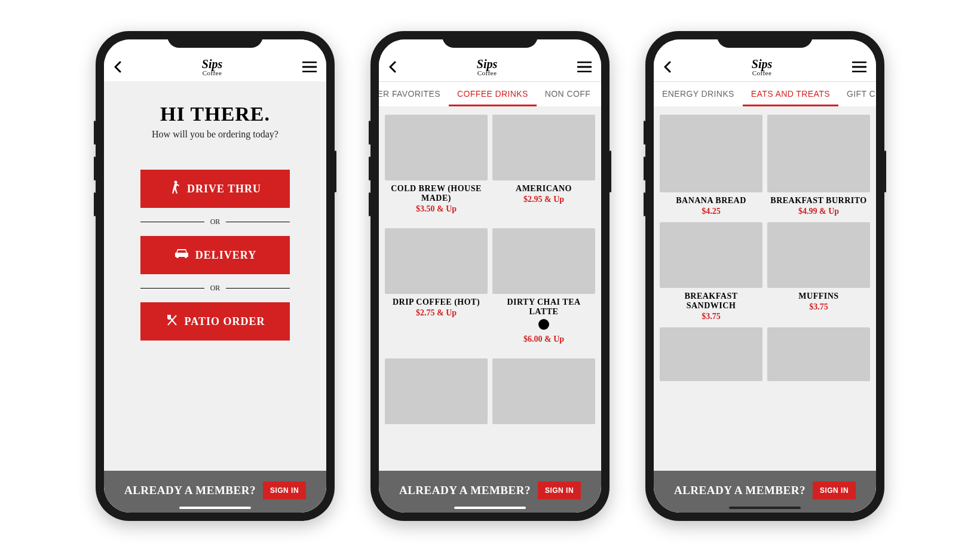 The width and height of the screenshot is (980, 552). Describe the element at coordinates (215, 134) in the screenshot. I see `welcome-subtitle: How will you be ordering today?` at that location.